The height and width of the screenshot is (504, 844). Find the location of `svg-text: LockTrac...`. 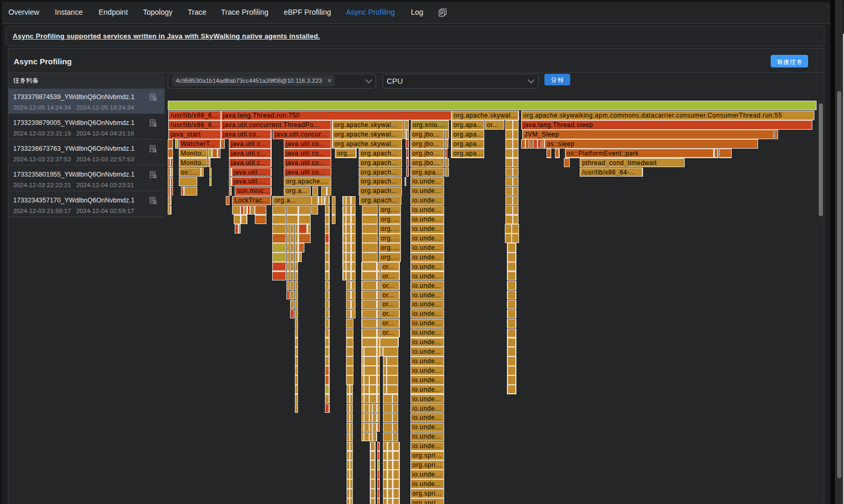

svg-text: LockTrac... is located at coordinates (251, 200).